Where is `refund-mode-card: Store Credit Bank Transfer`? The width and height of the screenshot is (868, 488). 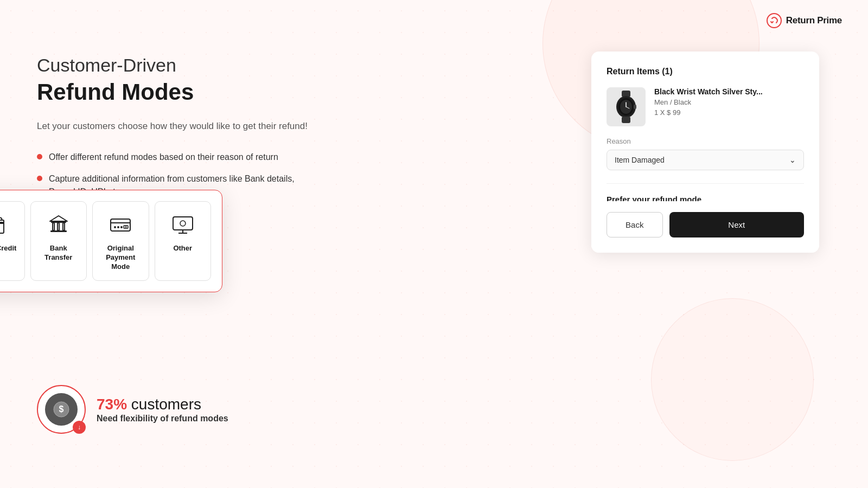 refund-mode-card: Store Credit Bank Transfer is located at coordinates (111, 241).